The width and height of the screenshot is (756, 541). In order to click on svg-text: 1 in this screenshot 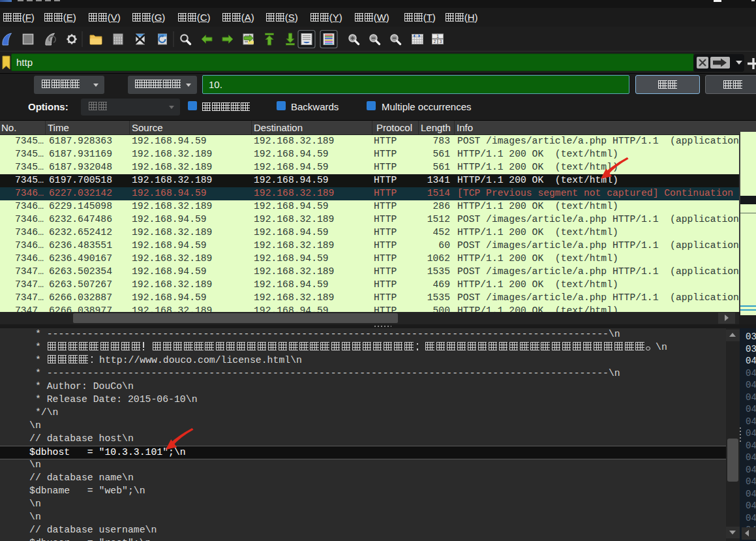, I will do `click(438, 37)`.